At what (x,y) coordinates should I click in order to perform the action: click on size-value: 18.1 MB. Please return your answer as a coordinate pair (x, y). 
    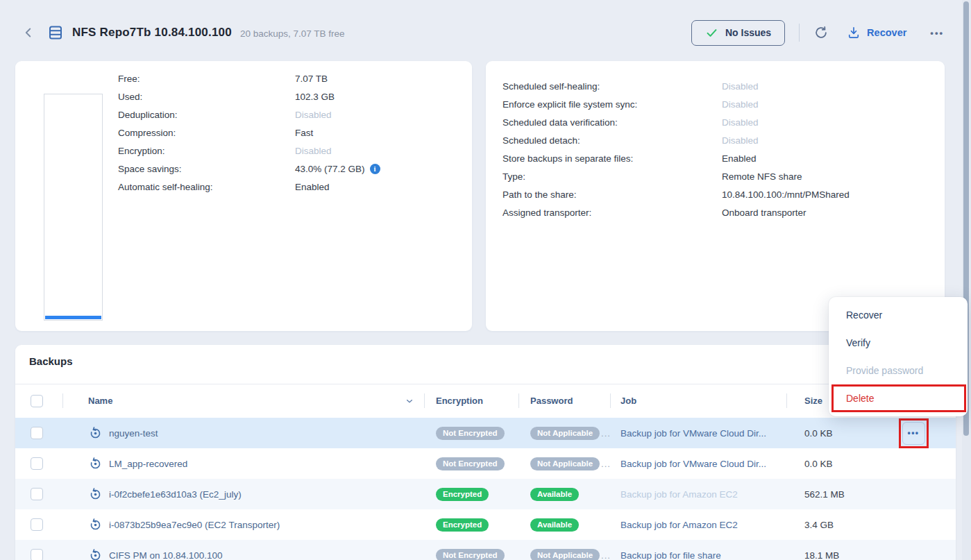
    Looking at the image, I should click on (822, 555).